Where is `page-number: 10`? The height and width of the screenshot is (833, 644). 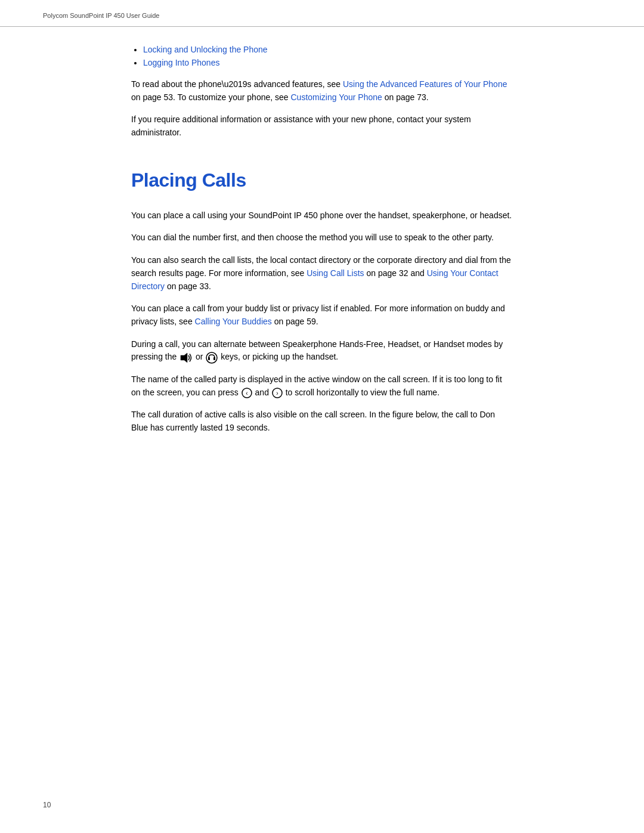
page-number: 10 is located at coordinates (47, 805).